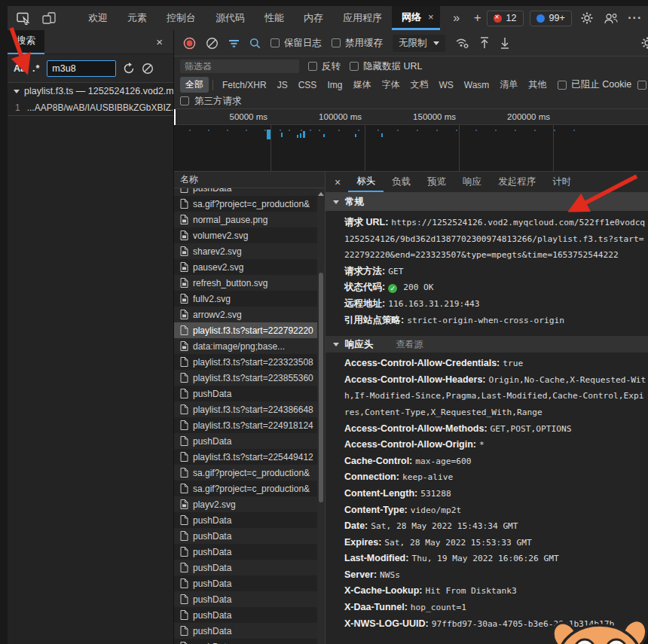 The width and height of the screenshot is (648, 644). I want to click on request-row: data:image/png;base..., so click(249, 346).